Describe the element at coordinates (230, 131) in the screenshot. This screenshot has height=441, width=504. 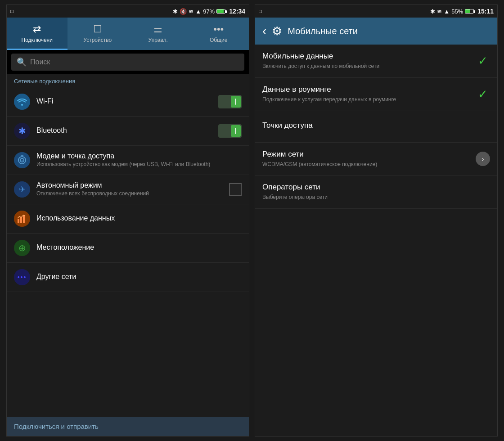
I see `bluetooth-toggle` at that location.